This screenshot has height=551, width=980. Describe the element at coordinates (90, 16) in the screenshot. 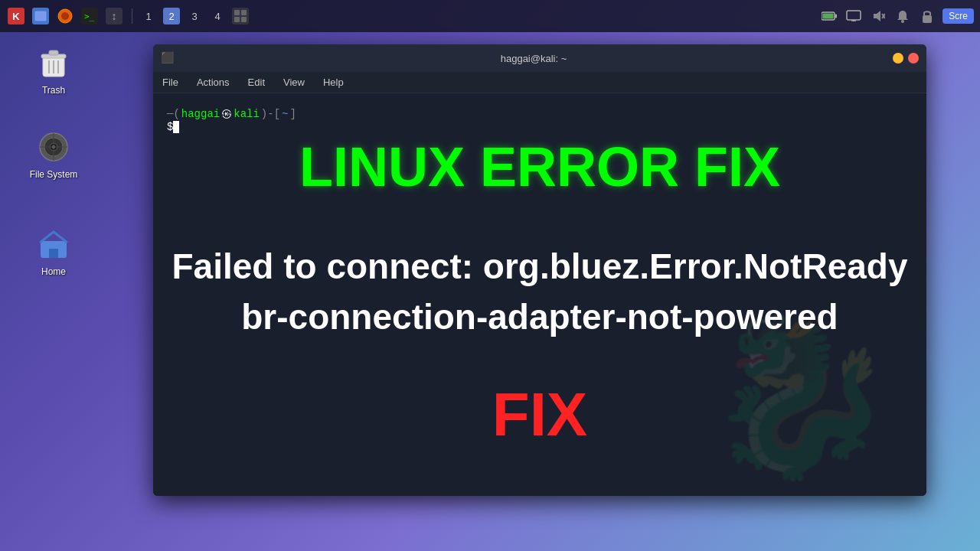

I see `terminal-app-icon: >_` at that location.